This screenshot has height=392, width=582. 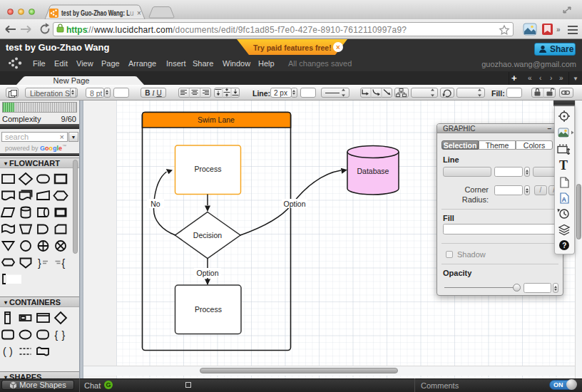 What do you see at coordinates (155, 204) in the screenshot?
I see `svg-text: No` at bounding box center [155, 204].